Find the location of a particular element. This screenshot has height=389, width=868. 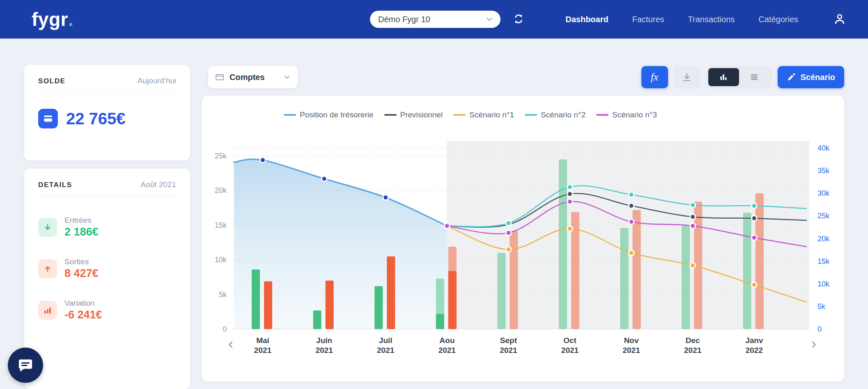

nav-link-catégories: Catégories is located at coordinates (778, 20).